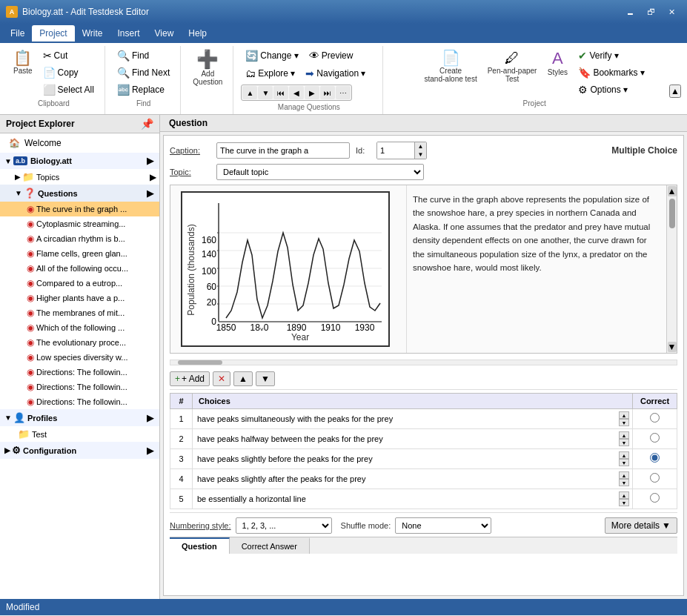 The width and height of the screenshot is (687, 616). What do you see at coordinates (190, 379) in the screenshot?
I see `add-choice-button: + + Add` at bounding box center [190, 379].